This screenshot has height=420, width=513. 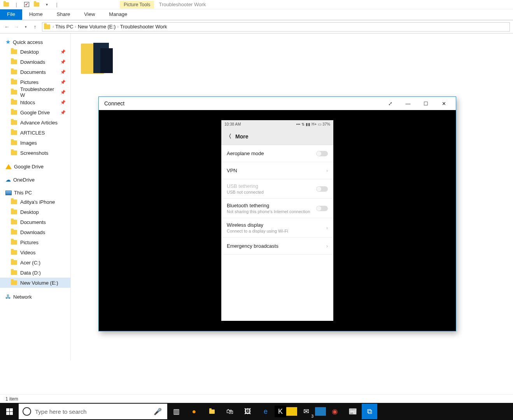 I want to click on phone-setting-row: Aeroplane mode, so click(x=277, y=154).